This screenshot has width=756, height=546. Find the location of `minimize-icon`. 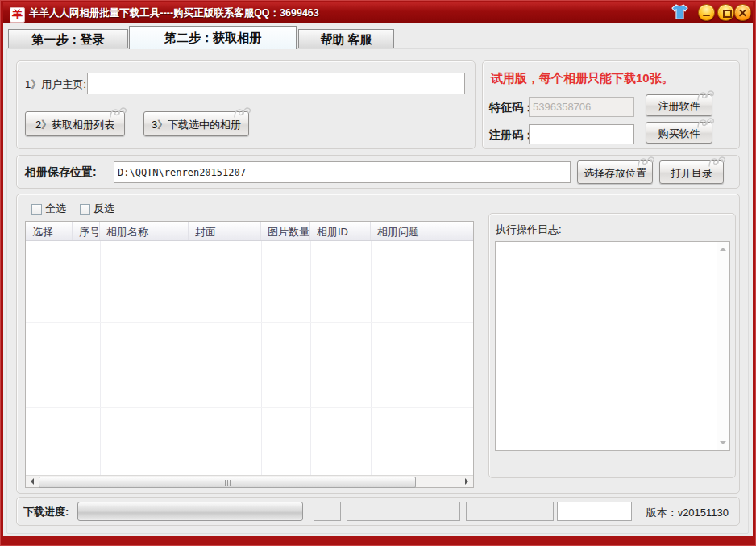

minimize-icon is located at coordinates (706, 15).